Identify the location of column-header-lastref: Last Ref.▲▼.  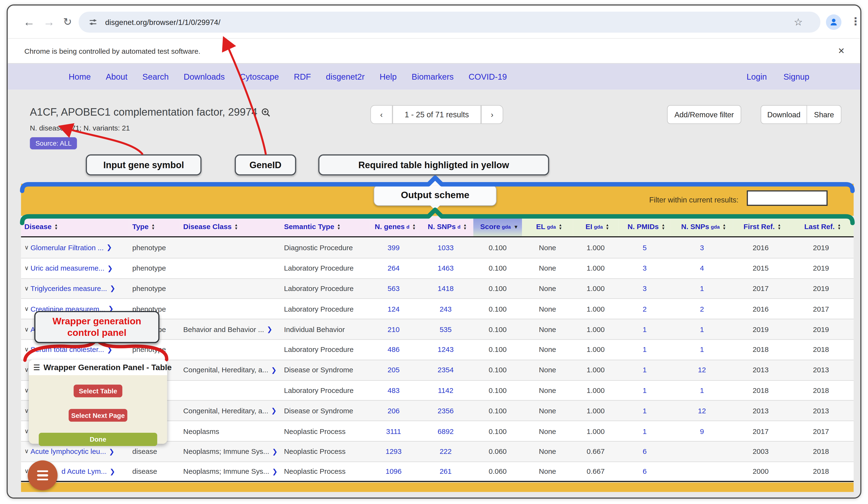
(821, 227).